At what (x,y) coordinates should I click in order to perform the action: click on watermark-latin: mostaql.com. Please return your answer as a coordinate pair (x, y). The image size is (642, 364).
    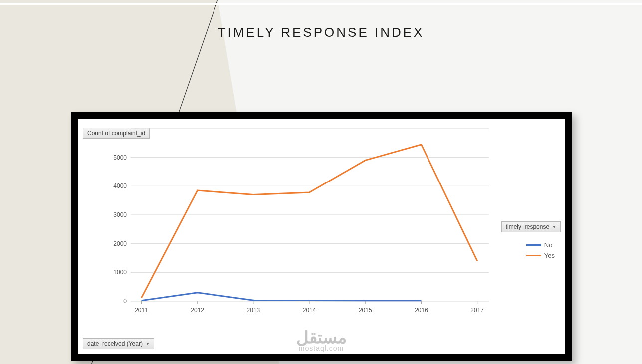
    Looking at the image, I should click on (321, 348).